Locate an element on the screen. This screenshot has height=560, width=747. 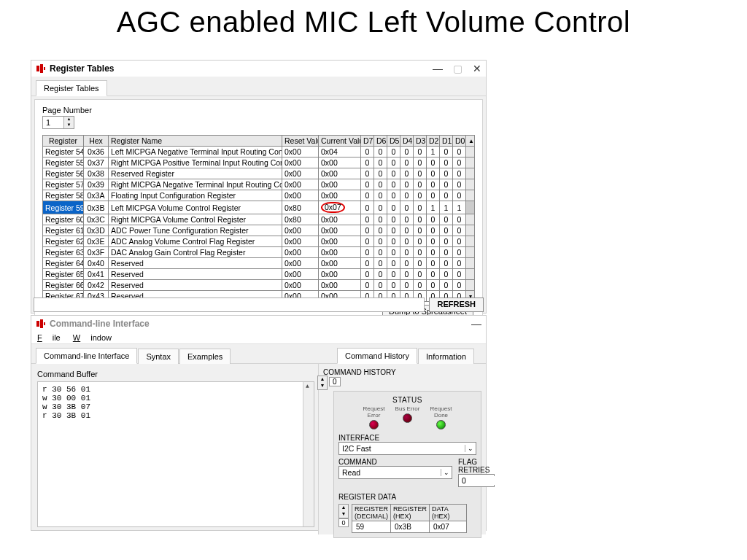
refresh-bar: REFRESH is located at coordinates (258, 305).